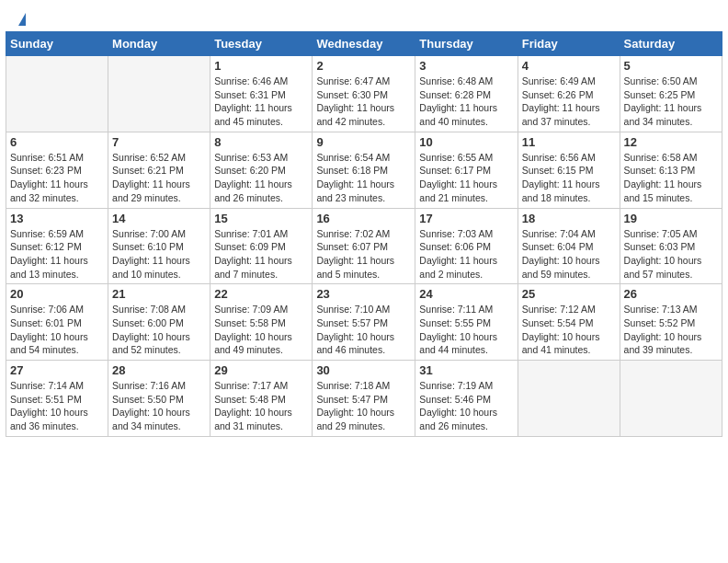 The width and height of the screenshot is (728, 563). Describe the element at coordinates (159, 370) in the screenshot. I see `day-number: 28` at that location.